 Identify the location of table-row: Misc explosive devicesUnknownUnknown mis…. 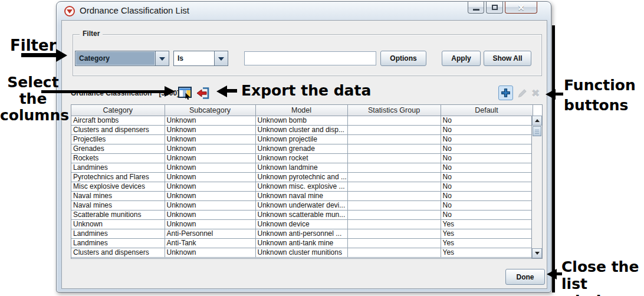
(302, 186).